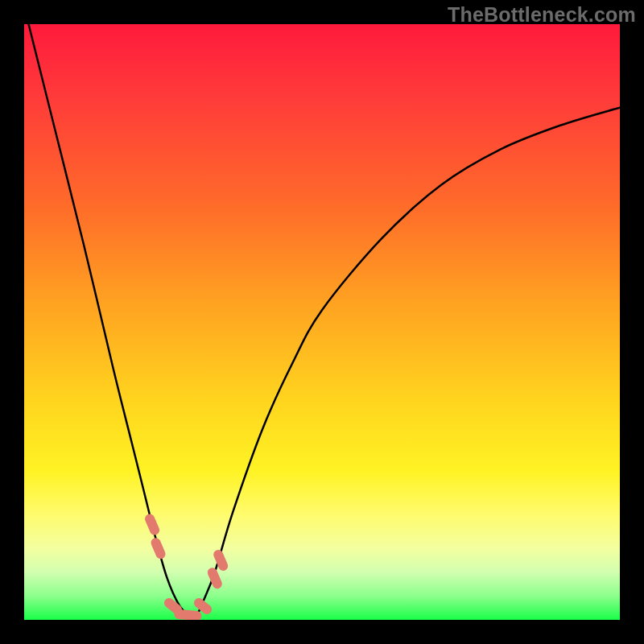 This screenshot has height=644, width=644. Describe the element at coordinates (203, 606) in the screenshot. I see `valley-right-dash` at that location.